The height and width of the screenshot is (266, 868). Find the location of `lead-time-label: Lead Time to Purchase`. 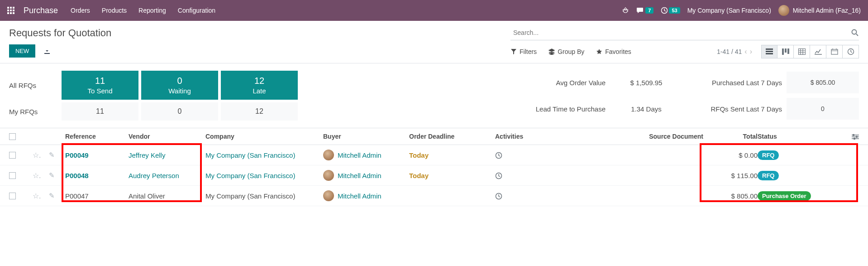

lead-time-label: Lead Time to Purchase is located at coordinates (563, 109).